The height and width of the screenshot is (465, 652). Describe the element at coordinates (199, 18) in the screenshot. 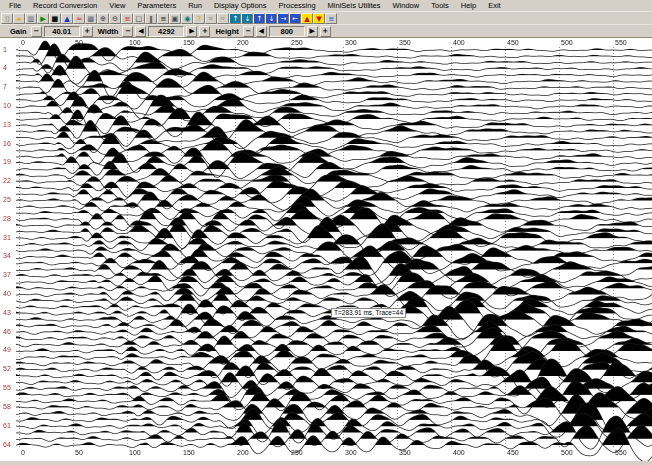

I see `help-button: ?` at that location.